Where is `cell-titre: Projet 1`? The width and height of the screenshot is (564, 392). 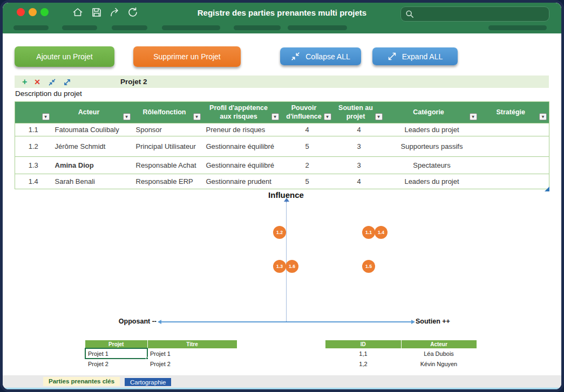 cell-titre: Projet 1 is located at coordinates (192, 354).